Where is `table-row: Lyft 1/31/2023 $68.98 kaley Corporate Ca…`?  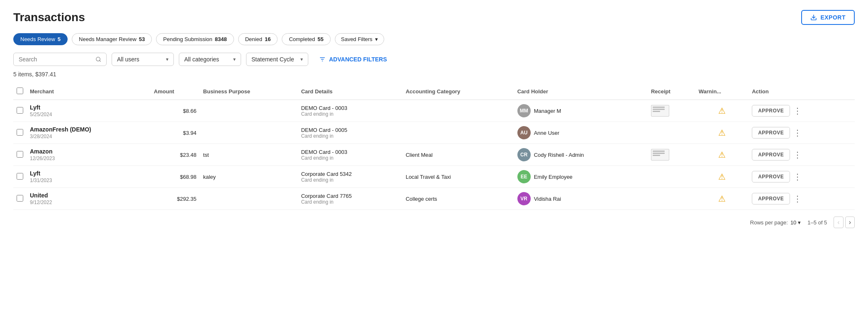 table-row: Lyft 1/31/2023 $68.98 kaley Corporate Ca… is located at coordinates (434, 177).